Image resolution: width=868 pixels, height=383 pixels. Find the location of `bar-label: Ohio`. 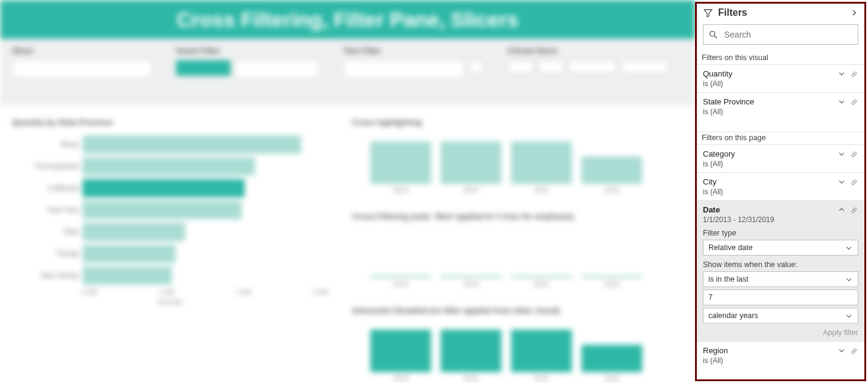

bar-label: Ohio is located at coordinates (46, 232).